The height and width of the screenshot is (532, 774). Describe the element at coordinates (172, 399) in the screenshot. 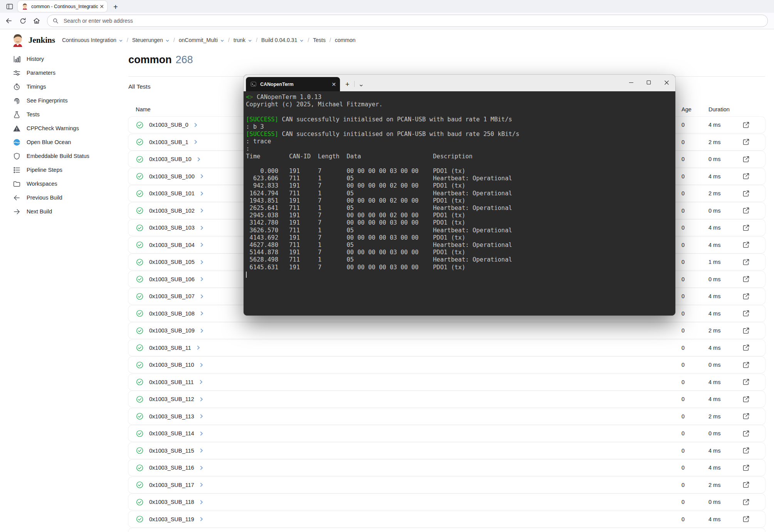

I see `test-name-link: 0x1003_SUB_112` at that location.